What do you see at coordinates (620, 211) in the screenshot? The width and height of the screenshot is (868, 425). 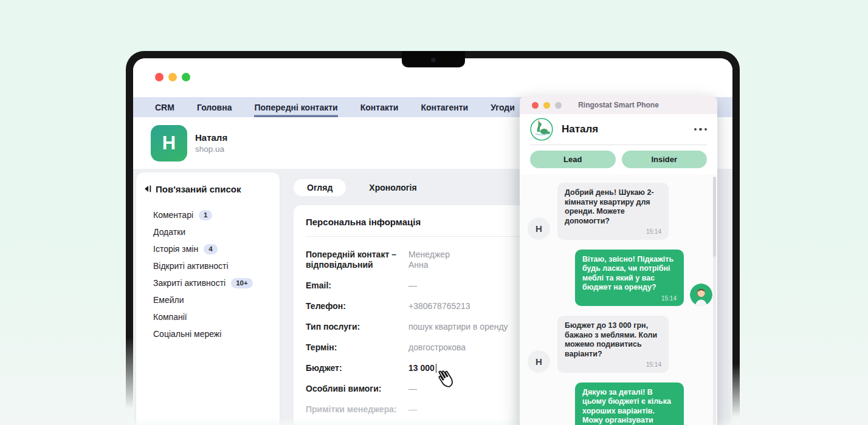 I see `incoming-message: HДобрий день! Шукаю 2-кімнатну квартиру …` at bounding box center [620, 211].